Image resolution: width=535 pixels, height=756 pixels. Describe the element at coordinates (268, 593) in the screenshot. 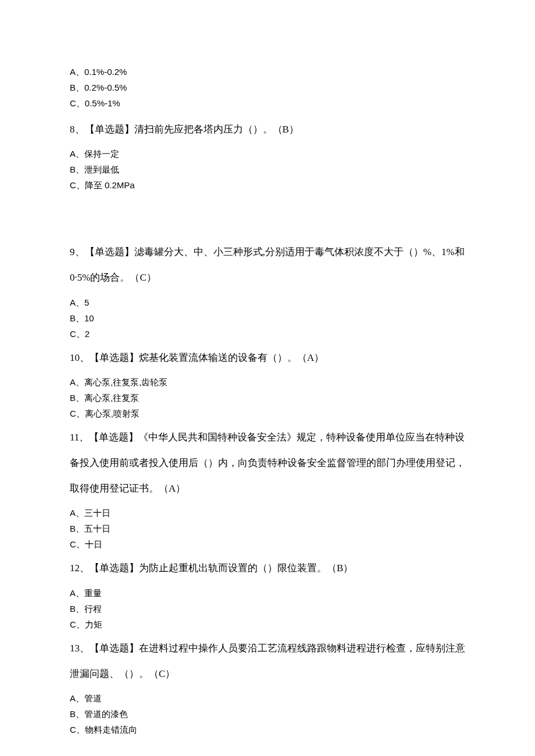

I see `option-a: A、重量` at that location.